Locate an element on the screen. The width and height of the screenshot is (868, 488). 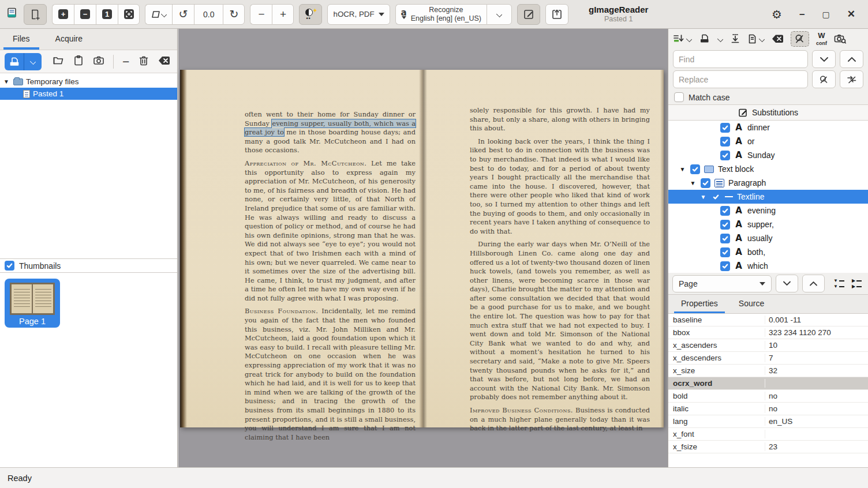
zoom-in-button: + is located at coordinates (63, 14).